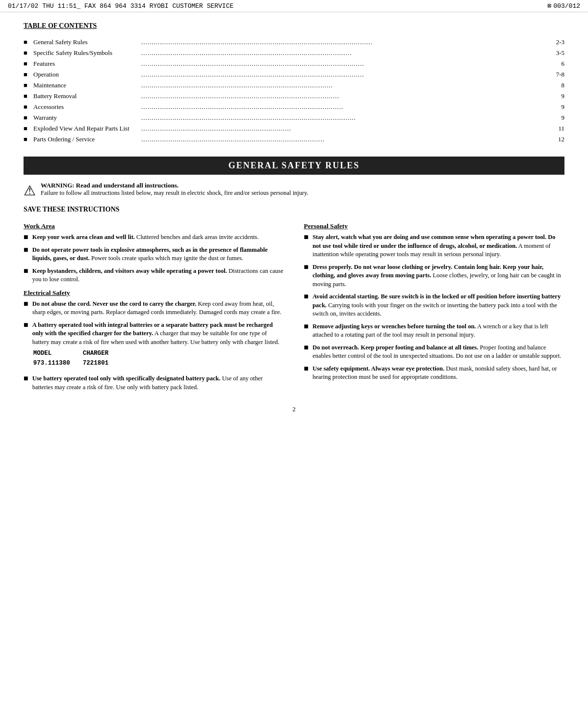 The height and width of the screenshot is (717, 588). I want to click on list-item: ■ Keep your work area clean and well lit…, so click(154, 238).